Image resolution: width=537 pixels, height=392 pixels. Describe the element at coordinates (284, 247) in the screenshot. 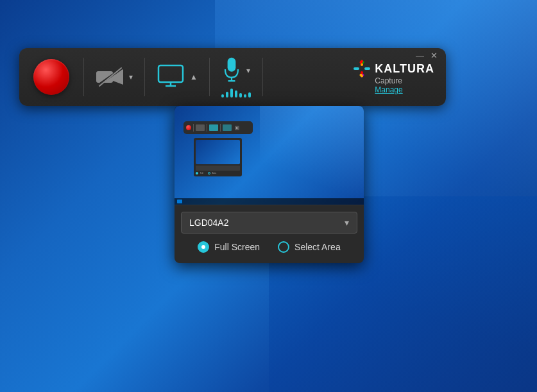

I see `select-area-radio` at that location.